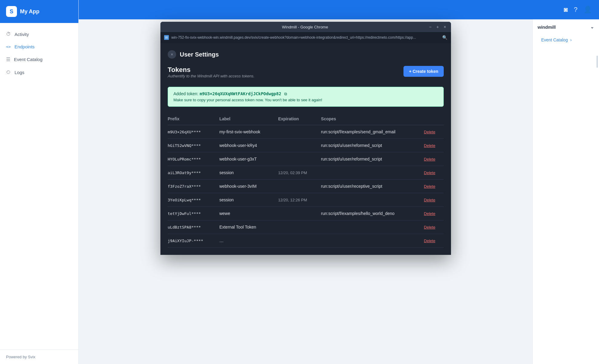  Describe the element at coordinates (576, 10) in the screenshot. I see `help-icon: ?` at that location.